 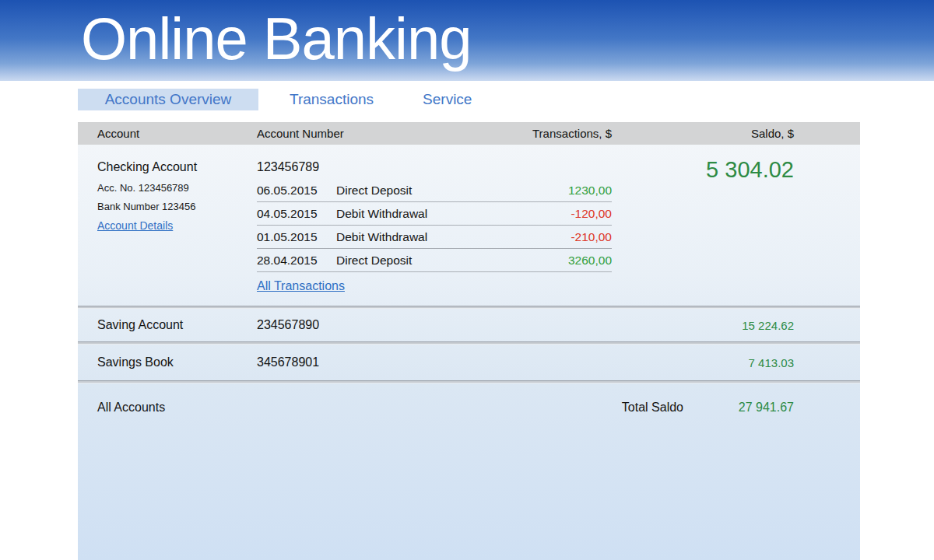 I want to click on account-number: 345678901, so click(x=434, y=362).